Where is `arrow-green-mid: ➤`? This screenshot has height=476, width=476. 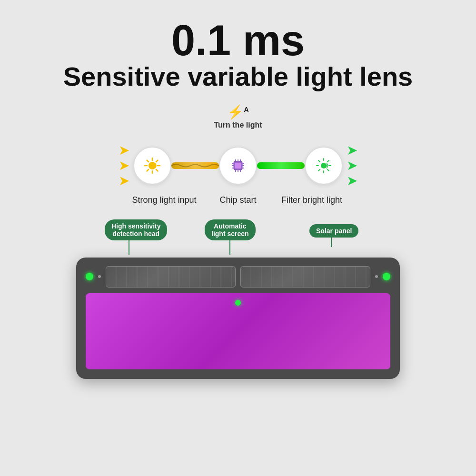
arrow-green-mid: ➤ is located at coordinates (352, 166).